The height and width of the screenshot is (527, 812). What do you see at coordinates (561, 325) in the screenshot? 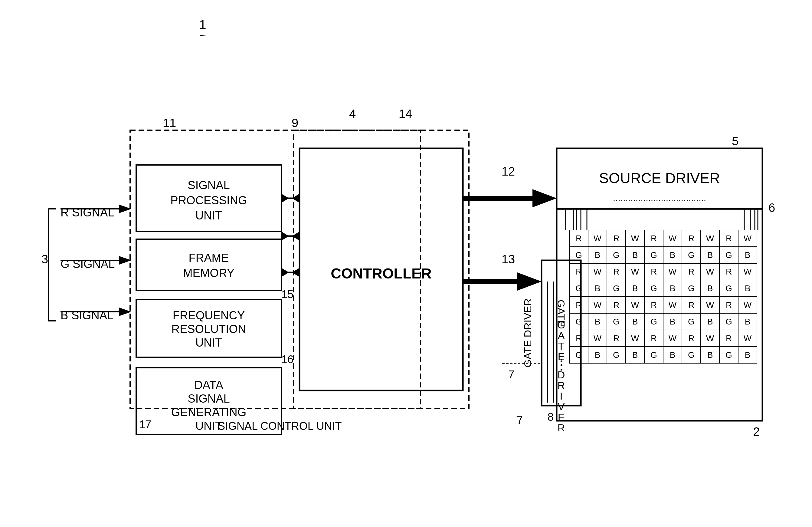
I see `gate-driver-label2: G` at bounding box center [561, 325].